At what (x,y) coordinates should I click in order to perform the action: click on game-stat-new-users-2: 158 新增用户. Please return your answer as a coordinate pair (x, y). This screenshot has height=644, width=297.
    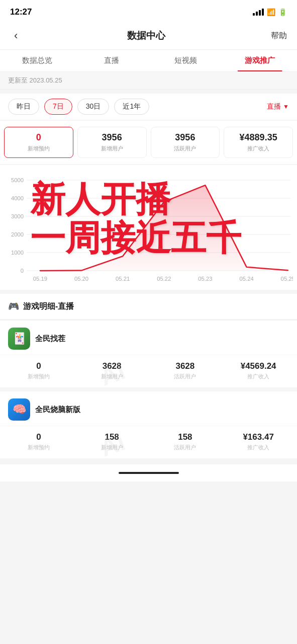
    Looking at the image, I should click on (112, 442).